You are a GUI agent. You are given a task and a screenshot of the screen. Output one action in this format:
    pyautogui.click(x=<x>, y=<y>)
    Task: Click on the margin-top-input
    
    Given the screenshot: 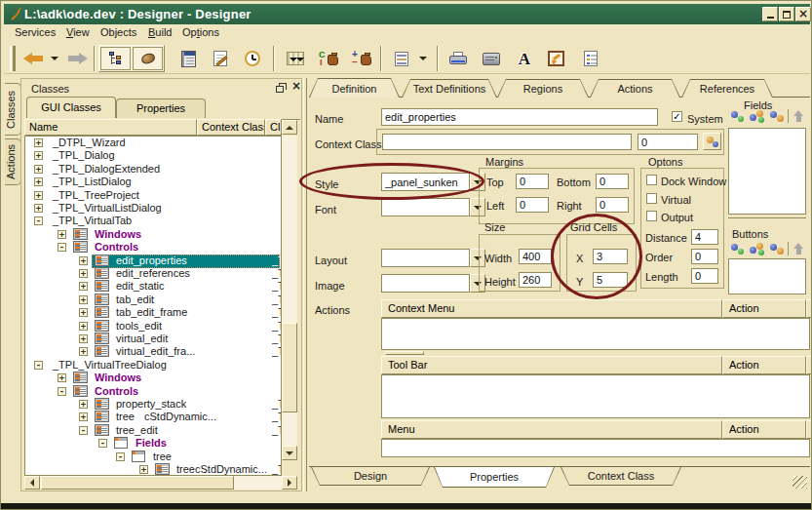 What is the action you would take?
    pyautogui.click(x=532, y=181)
    